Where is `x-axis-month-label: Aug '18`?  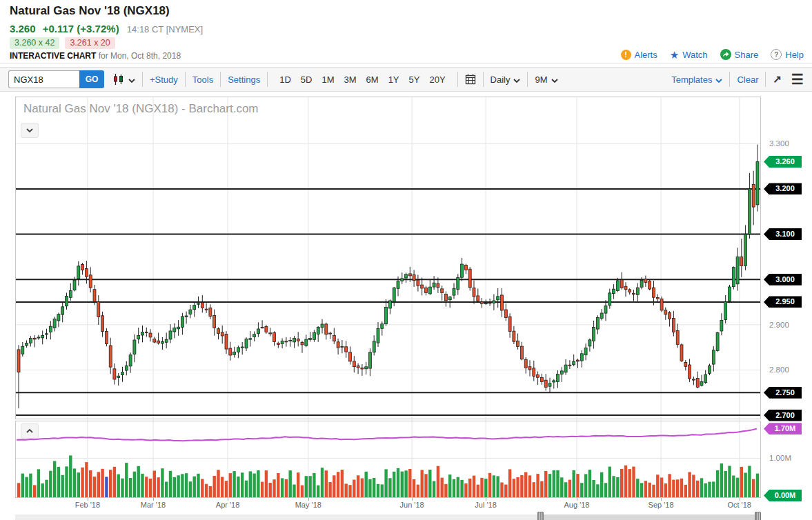
x-axis-month-label: Aug '18 is located at coordinates (577, 505).